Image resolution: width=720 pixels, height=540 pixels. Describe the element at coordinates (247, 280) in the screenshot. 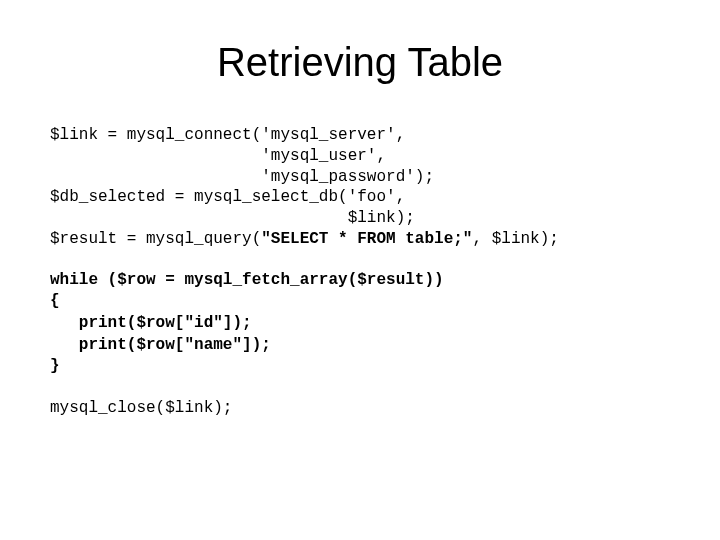

I see `while-line-1: while ($row = mysql_fetch_array($result)…` at that location.